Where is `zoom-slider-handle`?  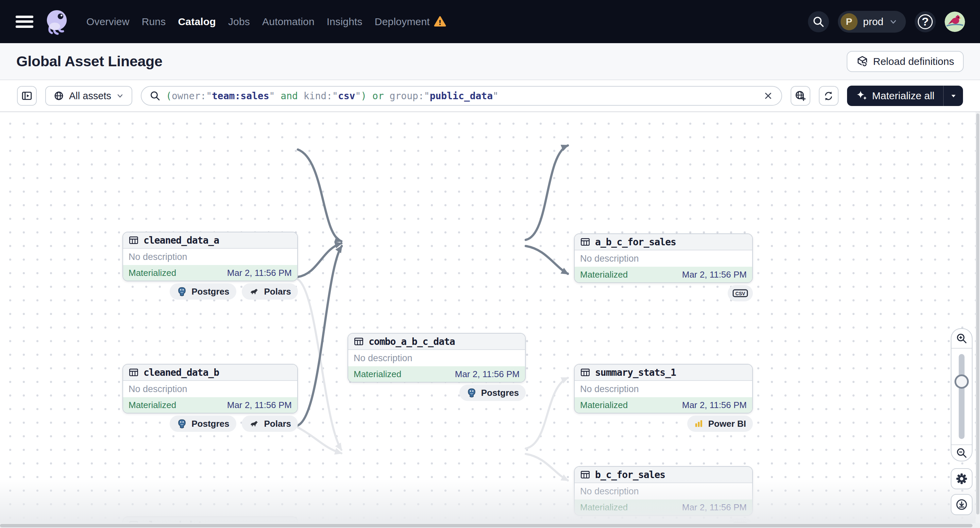 zoom-slider-handle is located at coordinates (962, 382).